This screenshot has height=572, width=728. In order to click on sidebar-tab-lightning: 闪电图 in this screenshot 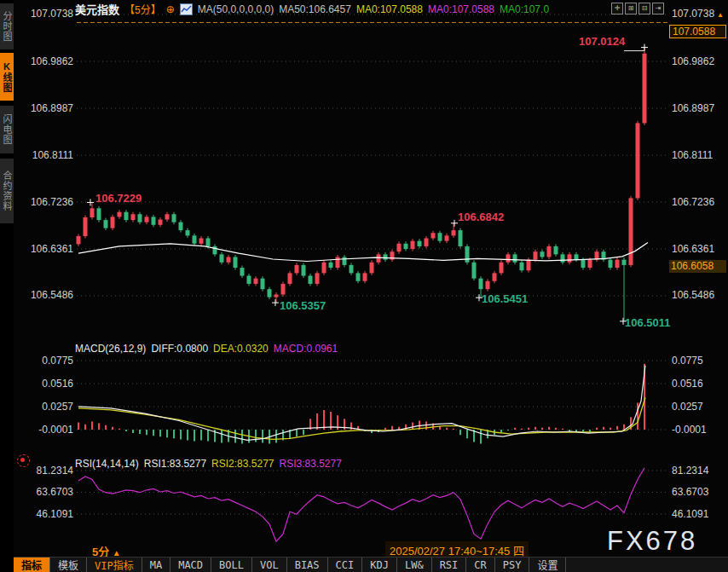, I will do `click(7, 130)`.